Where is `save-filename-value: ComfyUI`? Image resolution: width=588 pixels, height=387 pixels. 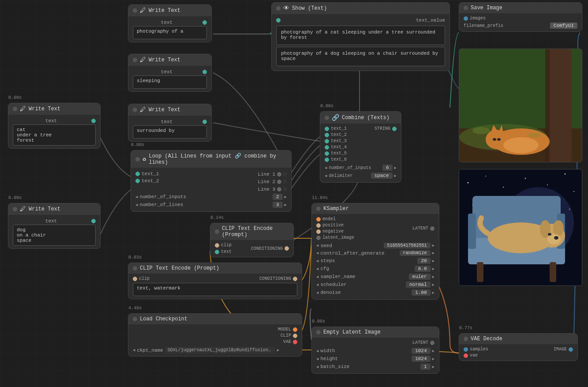
save-filename-value: ComfyUI is located at coordinates (564, 26).